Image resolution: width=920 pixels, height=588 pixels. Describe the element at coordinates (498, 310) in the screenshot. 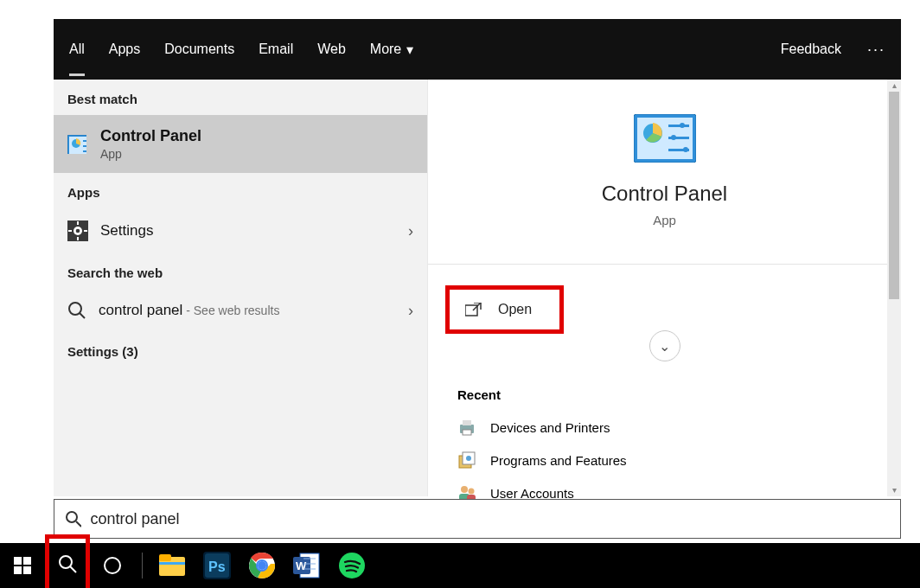

I see `open-action: Open` at that location.